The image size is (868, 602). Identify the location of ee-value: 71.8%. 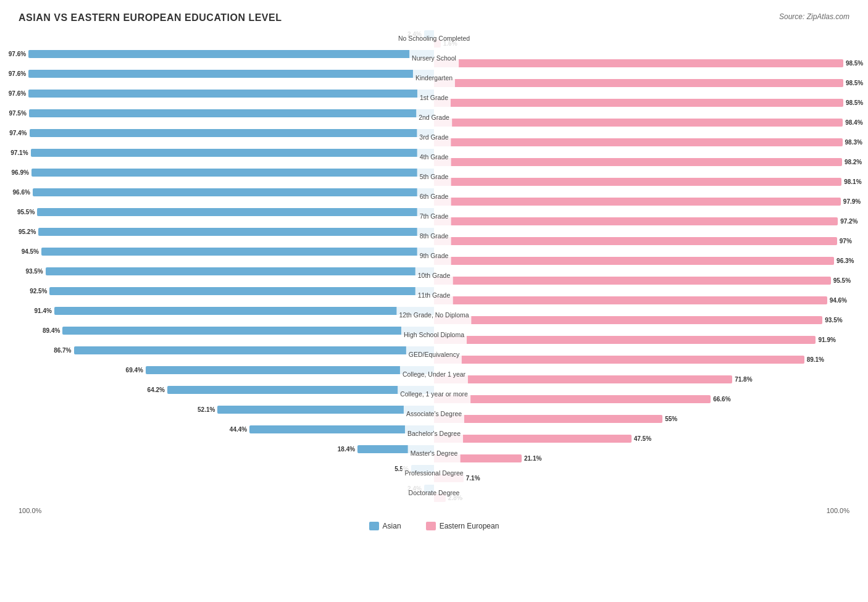
(743, 379).